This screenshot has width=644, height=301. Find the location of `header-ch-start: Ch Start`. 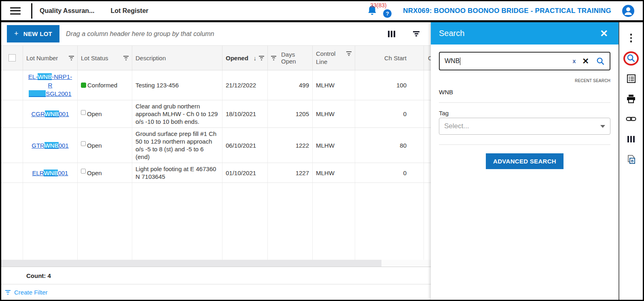

header-ch-start: Ch Start is located at coordinates (390, 58).